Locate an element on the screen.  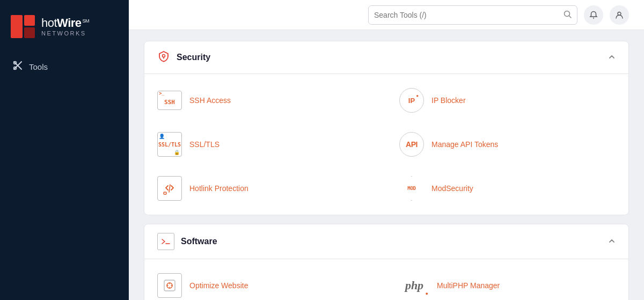
sidebar-item-tools: Tools is located at coordinates (64, 67).